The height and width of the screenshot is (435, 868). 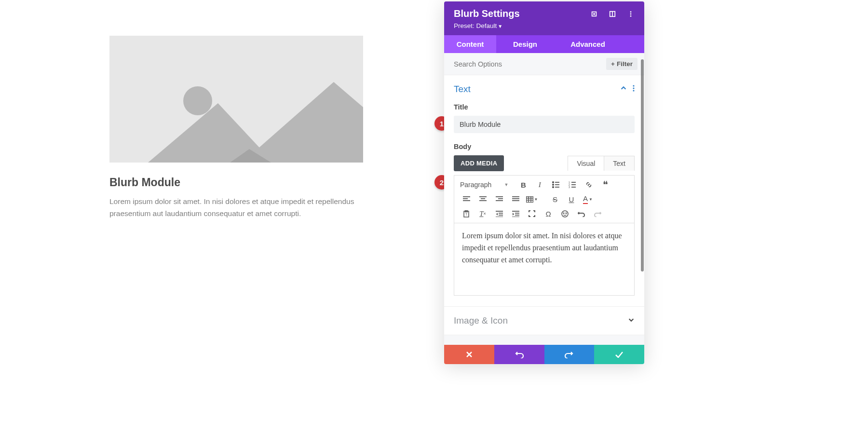 I want to click on tab-content: Content, so click(x=470, y=44).